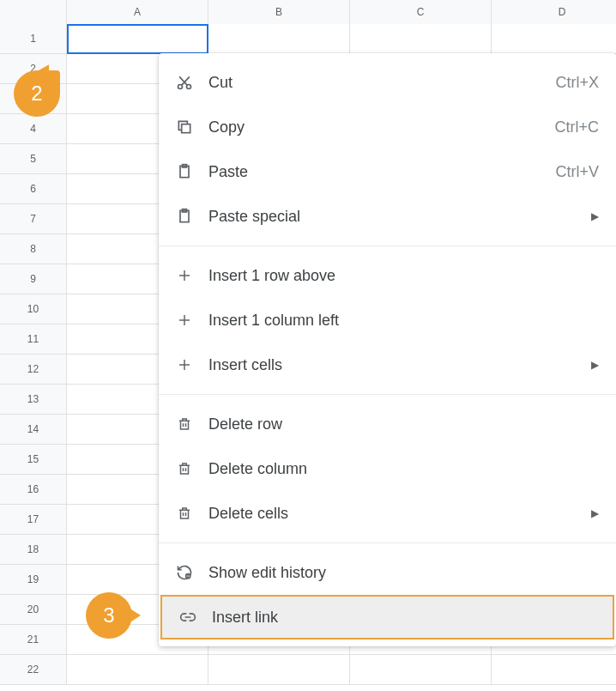 This screenshot has height=691, width=616. What do you see at coordinates (382, 172) in the screenshot?
I see `menu-label: Paste` at bounding box center [382, 172].